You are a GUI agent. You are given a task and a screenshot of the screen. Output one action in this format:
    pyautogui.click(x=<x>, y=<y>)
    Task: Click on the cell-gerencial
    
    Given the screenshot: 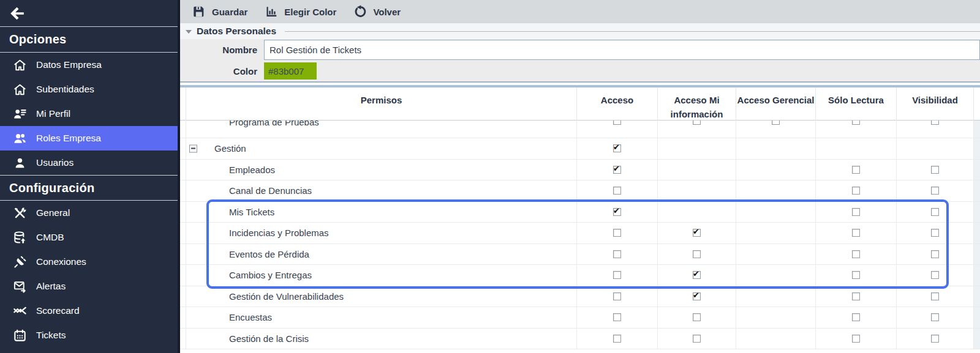 What is the action you would take?
    pyautogui.click(x=776, y=275)
    